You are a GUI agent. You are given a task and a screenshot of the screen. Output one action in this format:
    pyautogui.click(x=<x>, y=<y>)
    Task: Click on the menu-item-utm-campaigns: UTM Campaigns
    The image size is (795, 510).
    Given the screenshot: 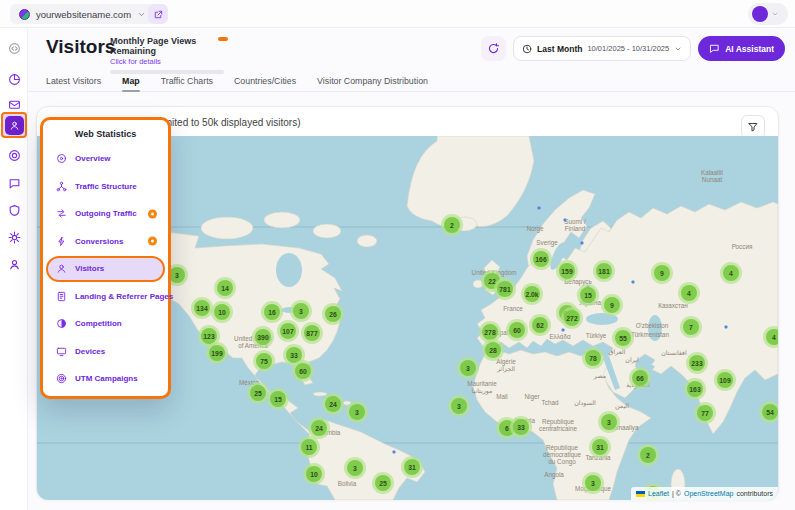 What is the action you would take?
    pyautogui.click(x=106, y=379)
    